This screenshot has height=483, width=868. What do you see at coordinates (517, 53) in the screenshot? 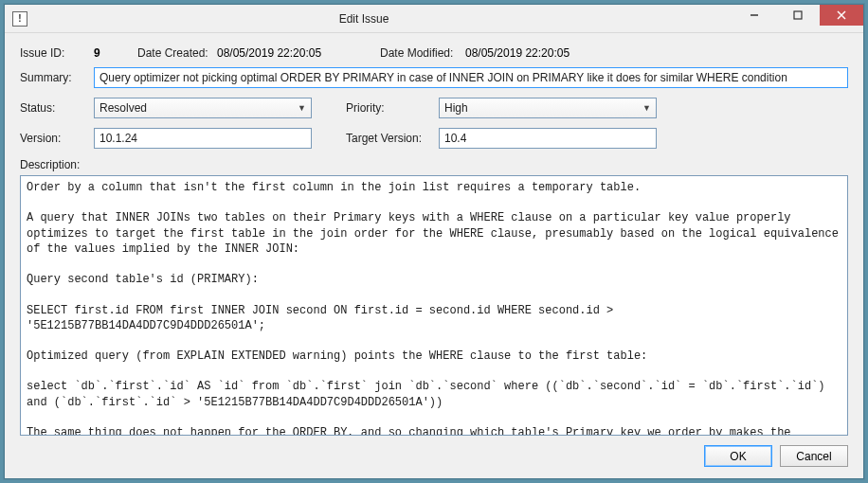
I see `date-modified-value: 08/05/2019 22:20:05` at bounding box center [517, 53].